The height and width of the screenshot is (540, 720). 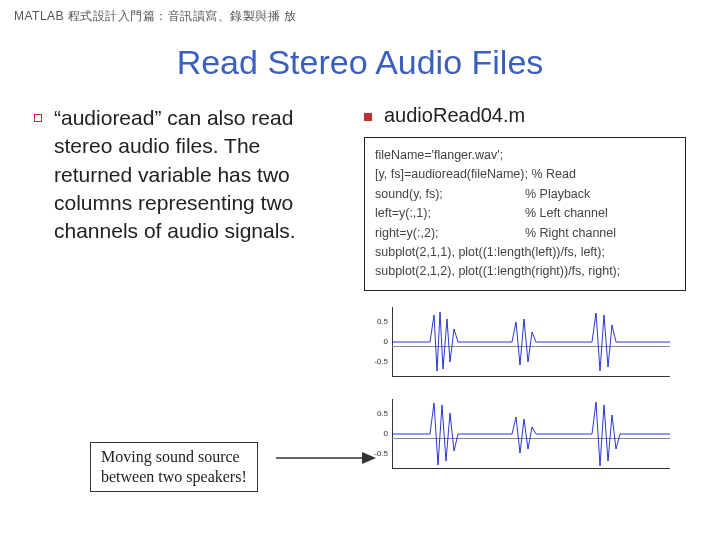 What do you see at coordinates (174, 477) in the screenshot?
I see `callout-line: between two speakers!` at bounding box center [174, 477].